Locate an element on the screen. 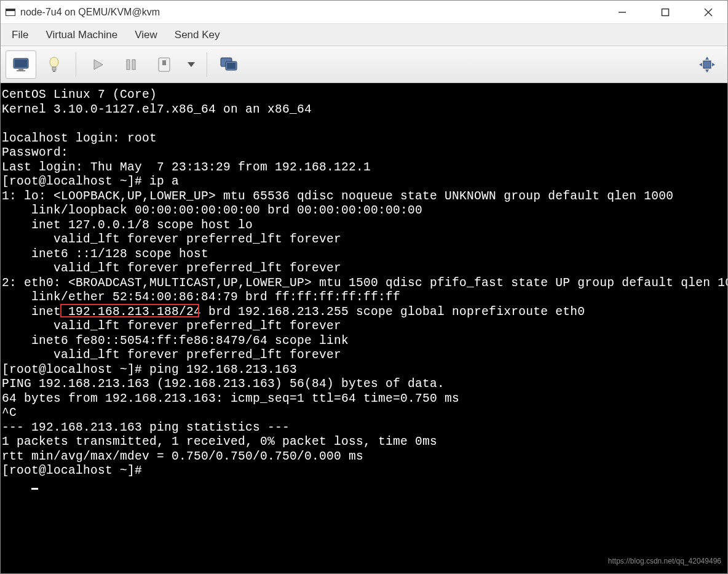  menubar: File Virtual Machine View Send Key is located at coordinates (364, 35).